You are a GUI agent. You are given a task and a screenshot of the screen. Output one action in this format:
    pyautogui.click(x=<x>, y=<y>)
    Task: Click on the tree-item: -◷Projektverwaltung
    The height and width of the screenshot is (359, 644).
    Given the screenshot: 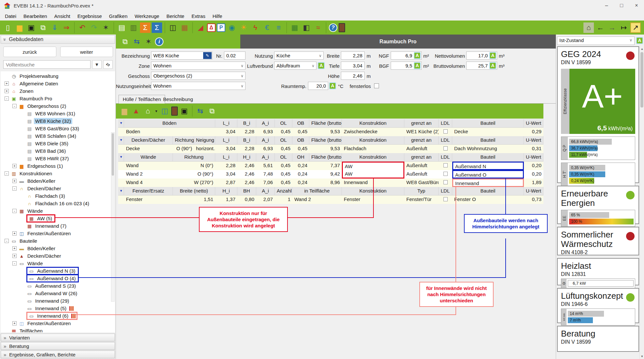 What is the action you would take?
    pyautogui.click(x=58, y=76)
    